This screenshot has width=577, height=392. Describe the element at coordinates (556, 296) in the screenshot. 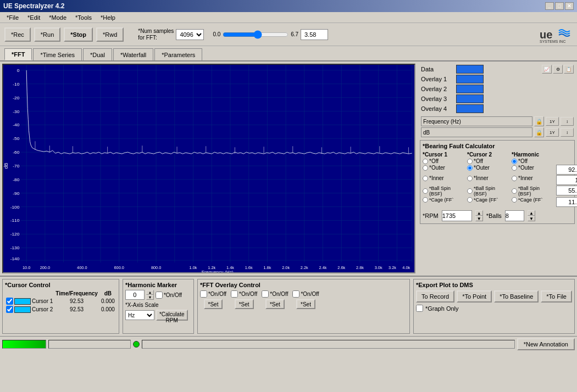

I see `to-file-button: *To File` at that location.